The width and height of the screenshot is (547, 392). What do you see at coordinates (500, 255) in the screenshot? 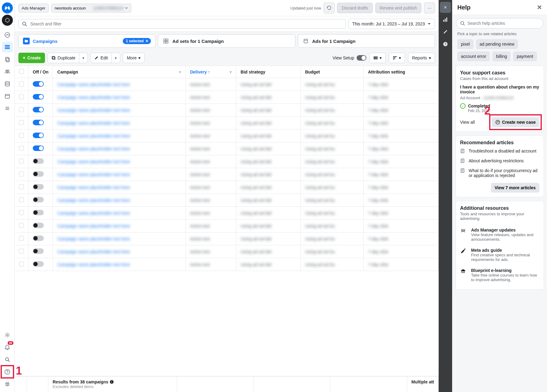
I see `resource-link: Meta ads guideFind creative specs and te…` at bounding box center [500, 255].